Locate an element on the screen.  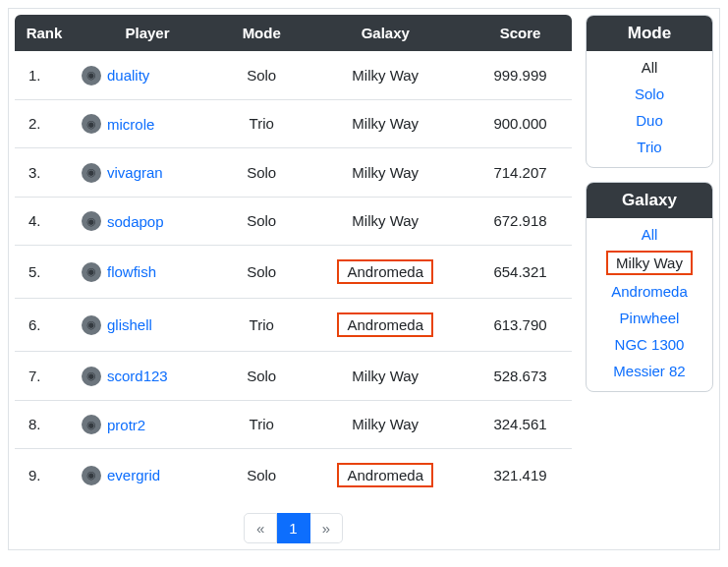
mode-filter-item: Solo is located at coordinates (649, 94).